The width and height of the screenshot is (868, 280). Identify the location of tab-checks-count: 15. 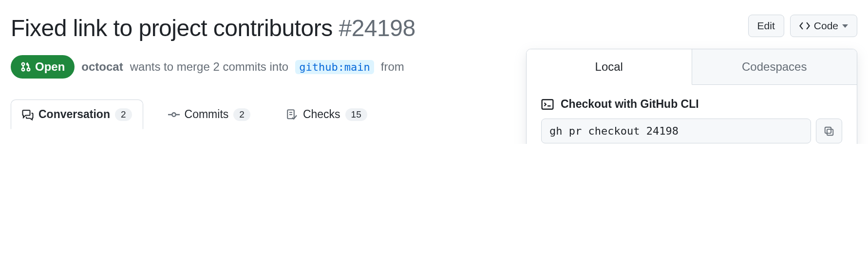
(357, 115).